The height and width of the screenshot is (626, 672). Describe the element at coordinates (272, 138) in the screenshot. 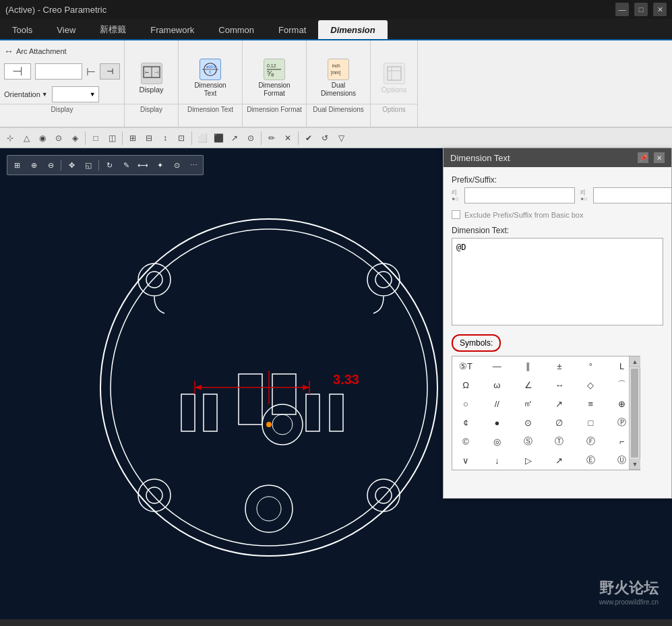

I see `toolbar-icon-16: ✏` at that location.